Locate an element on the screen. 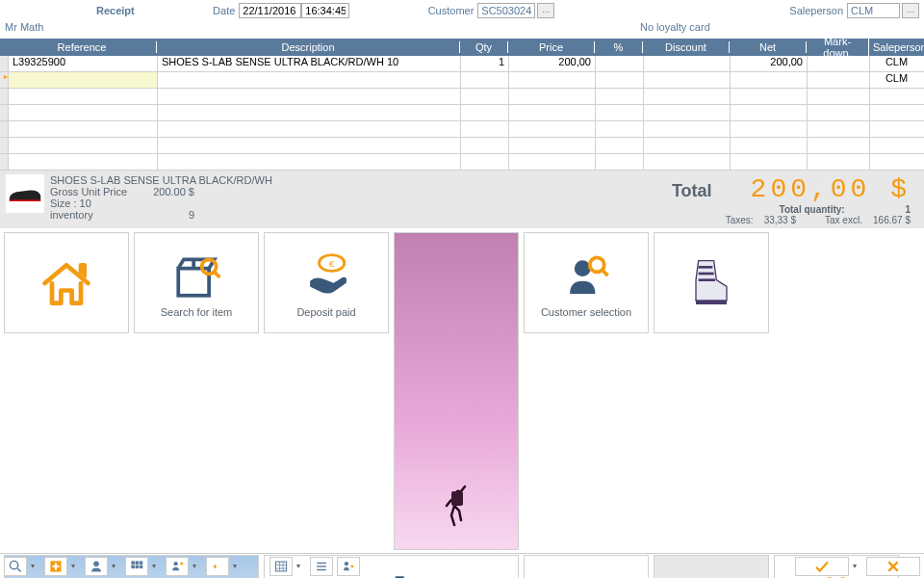  home-icon is located at coordinates (66, 283).